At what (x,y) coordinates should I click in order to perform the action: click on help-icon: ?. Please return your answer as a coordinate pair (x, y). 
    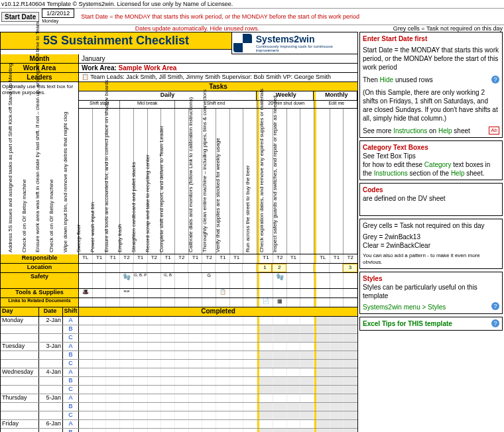
    Looking at the image, I should click on (495, 306).